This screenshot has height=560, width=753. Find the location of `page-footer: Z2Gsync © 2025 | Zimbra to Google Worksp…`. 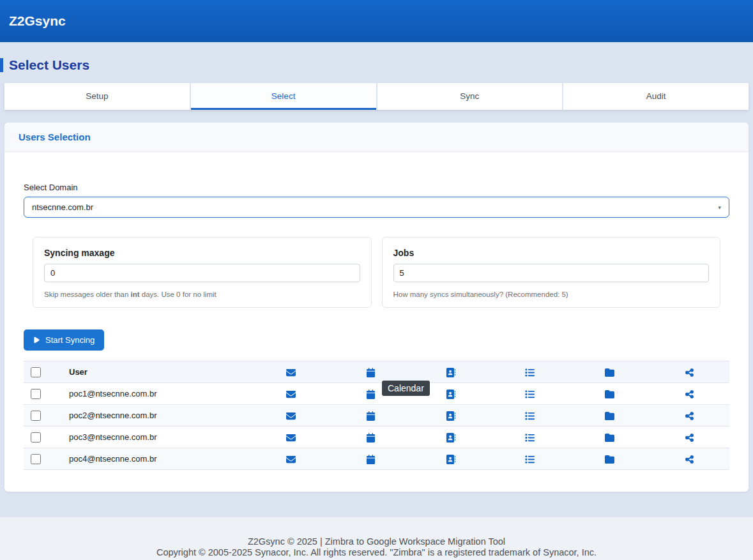

page-footer: Z2Gsync © 2025 | Zimbra to Google Worksp… is located at coordinates (377, 539).